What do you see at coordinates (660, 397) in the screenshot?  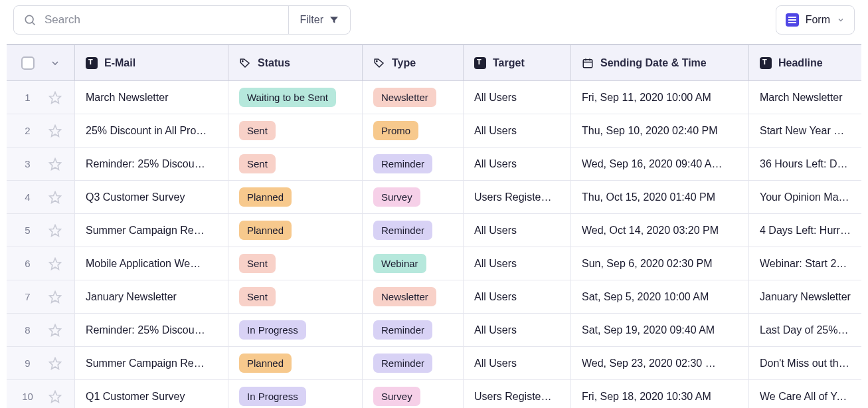 I see `cell-date: Fri, Sep 18, 2020 10:30 AM` at bounding box center [660, 397].